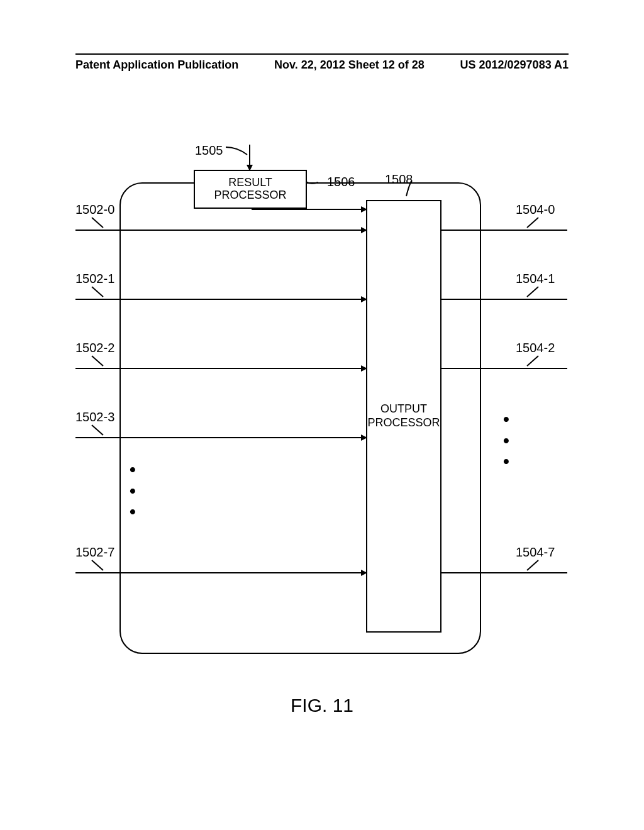  What do you see at coordinates (309, 209) in the screenshot?
I see `connector-result-to-output` at bounding box center [309, 209].